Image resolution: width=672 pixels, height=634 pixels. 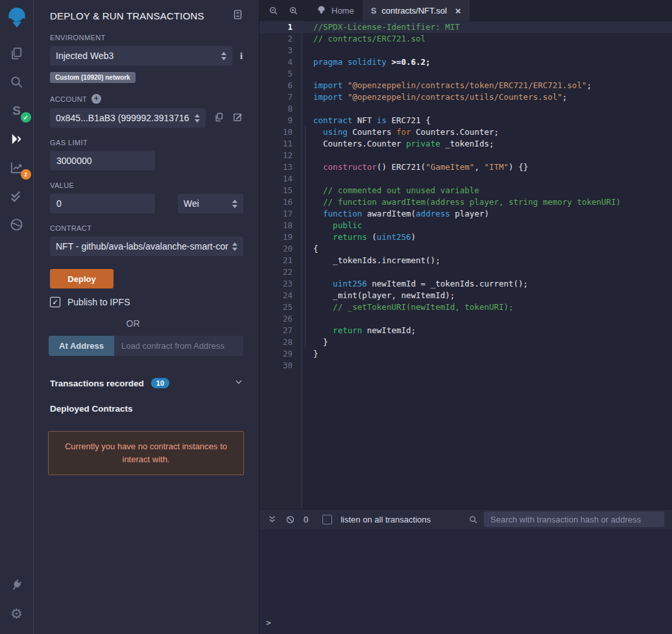 What do you see at coordinates (17, 613) in the screenshot?
I see `gear-glyph: ⚙` at bounding box center [17, 613].